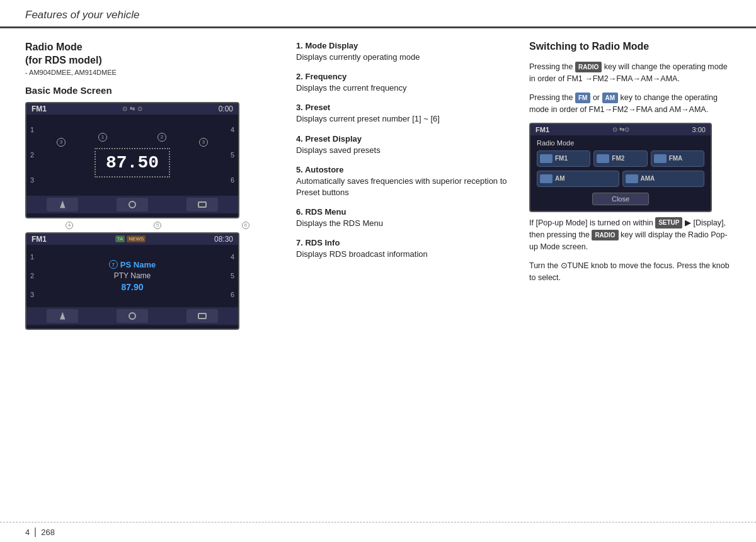 The height and width of the screenshot is (542, 756). I want to click on circle3-left: 3, so click(61, 142).